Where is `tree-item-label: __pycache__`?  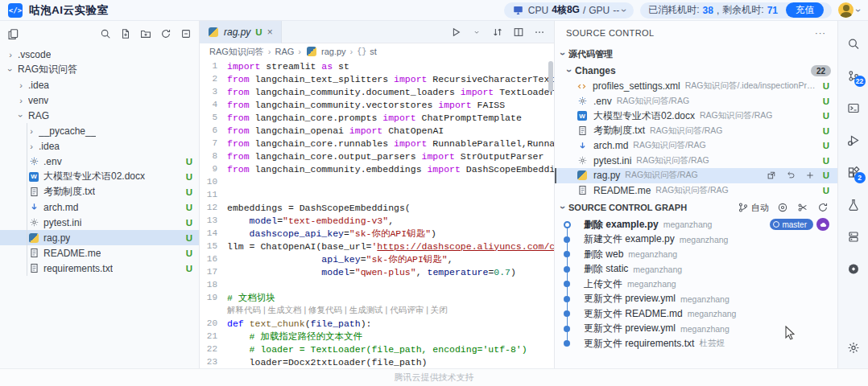 tree-item-label: __pycache__ is located at coordinates (68, 131).